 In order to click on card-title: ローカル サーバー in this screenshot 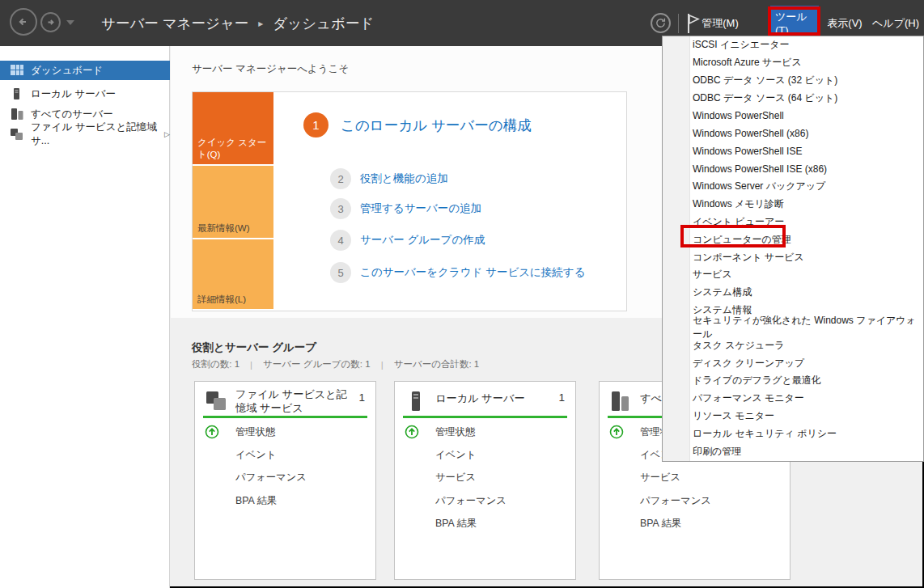, I will do `click(494, 398)`.